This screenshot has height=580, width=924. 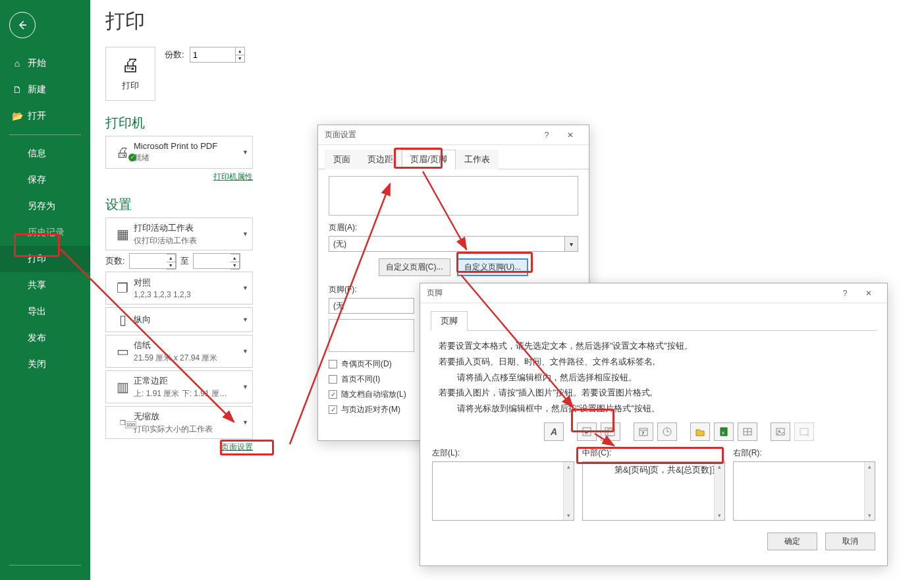 I want to click on nav-export: 导出, so click(x=45, y=312).